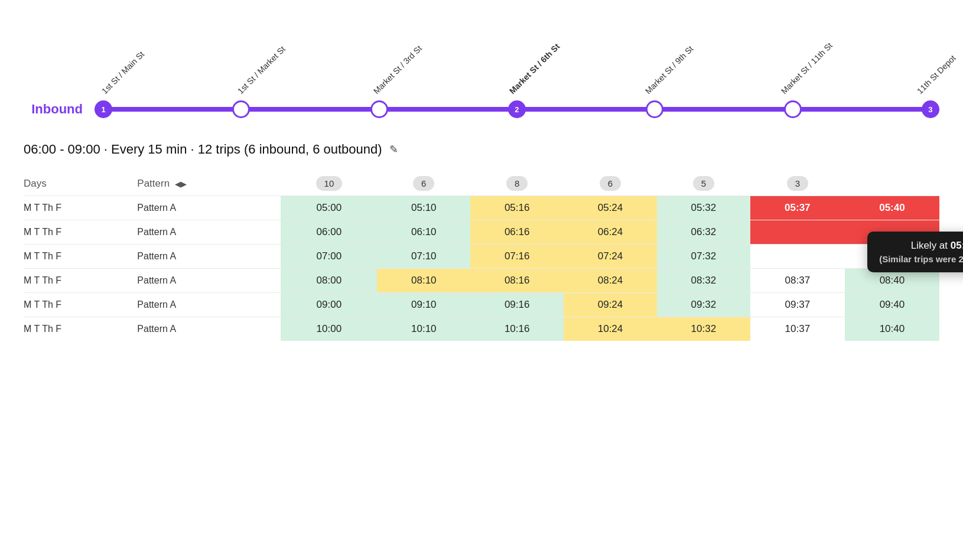 The width and height of the screenshot is (963, 560). I want to click on table-row: M T Th F Pattern A 05:00 05:10 05:16 05:…, so click(482, 208).